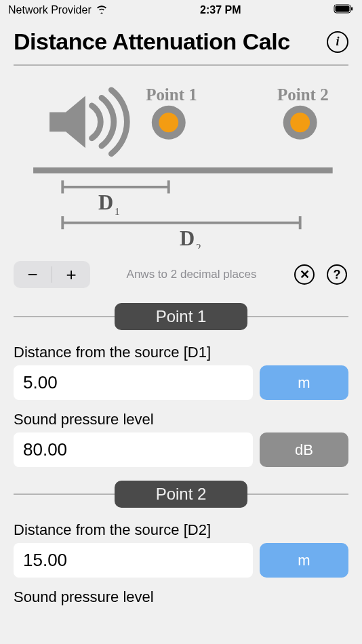 This screenshot has width=362, height=644. What do you see at coordinates (181, 420) in the screenshot?
I see `spl1-field-label: Sound pressure level` at bounding box center [181, 420].